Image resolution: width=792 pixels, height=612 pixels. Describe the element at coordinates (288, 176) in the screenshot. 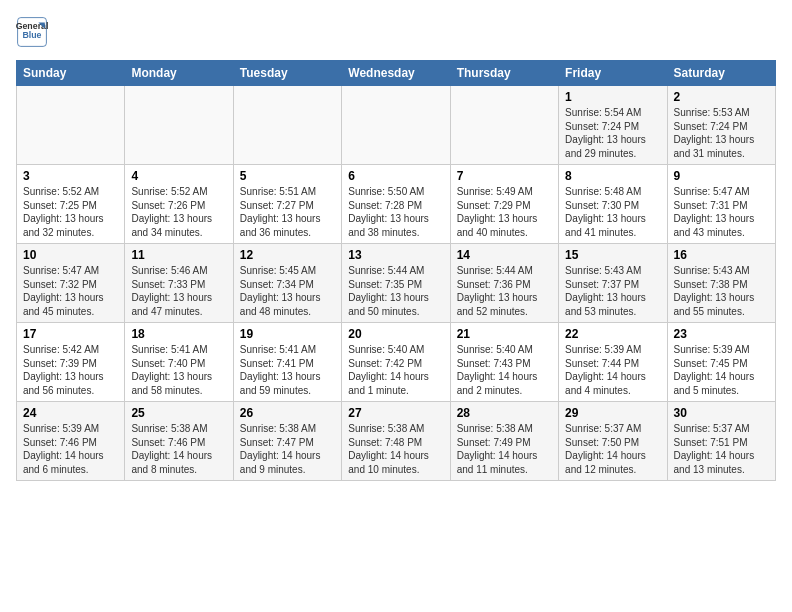

I see `day-number: 5` at that location.